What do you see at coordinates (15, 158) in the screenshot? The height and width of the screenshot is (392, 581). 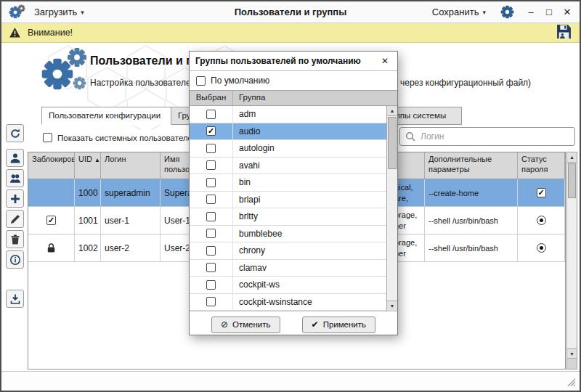 I see `add-user-button` at bounding box center [15, 158].